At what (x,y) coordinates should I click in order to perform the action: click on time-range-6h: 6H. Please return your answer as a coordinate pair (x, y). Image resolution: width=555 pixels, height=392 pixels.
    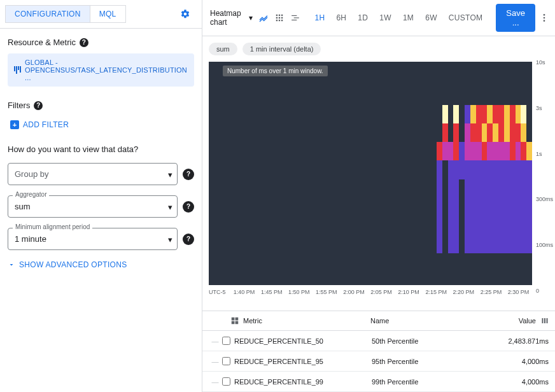
    Looking at the image, I should click on (341, 18).